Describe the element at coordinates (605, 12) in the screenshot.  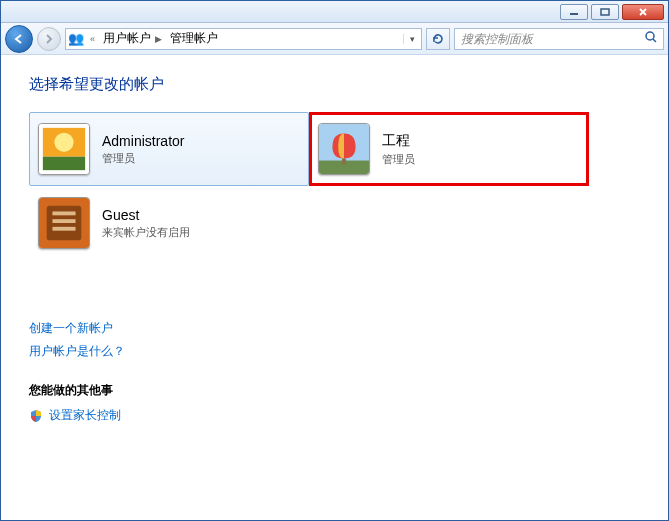
I see `maximize-button` at that location.